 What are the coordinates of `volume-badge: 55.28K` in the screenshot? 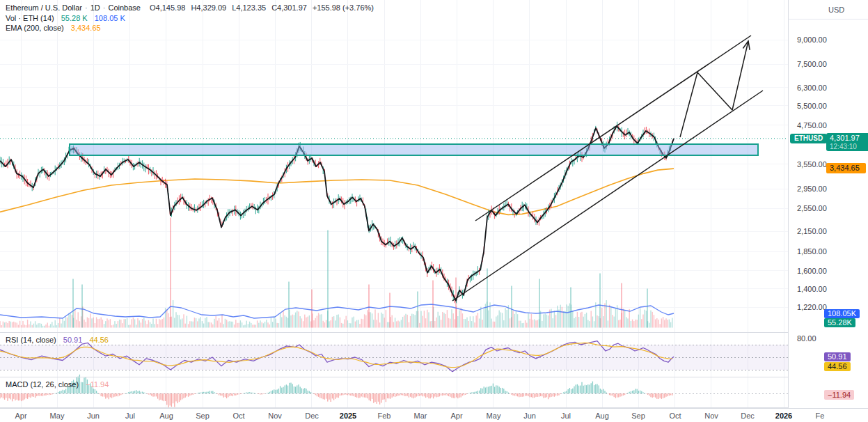 It's located at (839, 323).